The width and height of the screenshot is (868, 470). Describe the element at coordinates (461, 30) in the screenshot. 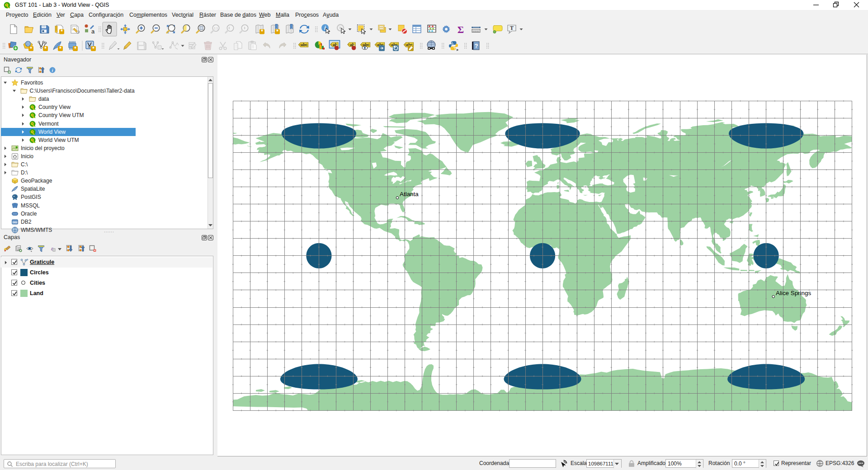

I see `svg-text: Σ` at that location.